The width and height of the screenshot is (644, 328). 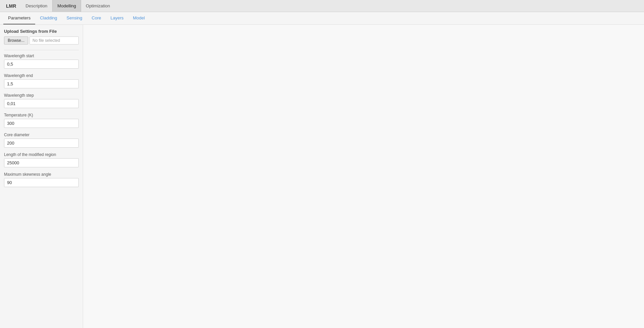 What do you see at coordinates (42, 143) in the screenshot?
I see `input-core-diameter` at bounding box center [42, 143].